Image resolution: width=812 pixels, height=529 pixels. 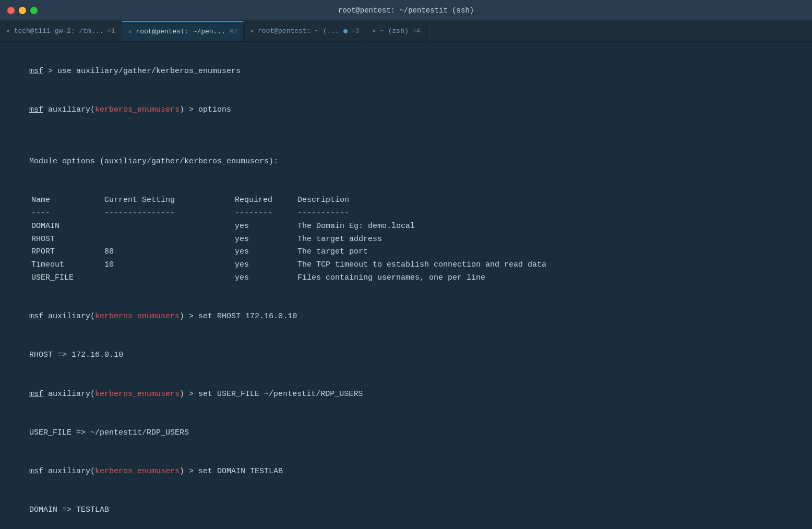 I want to click on tab-kbd: ⌘4, so click(x=416, y=31).